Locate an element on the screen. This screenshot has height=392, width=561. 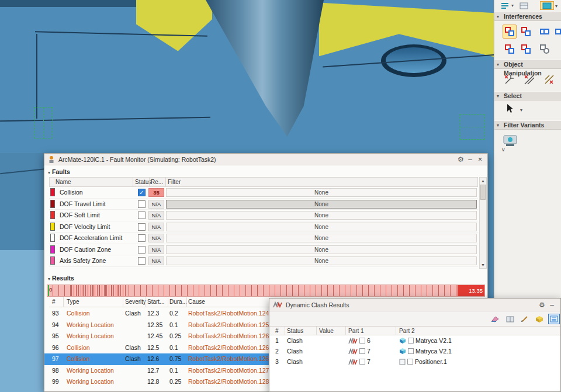
erase-results-icon is located at coordinates (495, 319).